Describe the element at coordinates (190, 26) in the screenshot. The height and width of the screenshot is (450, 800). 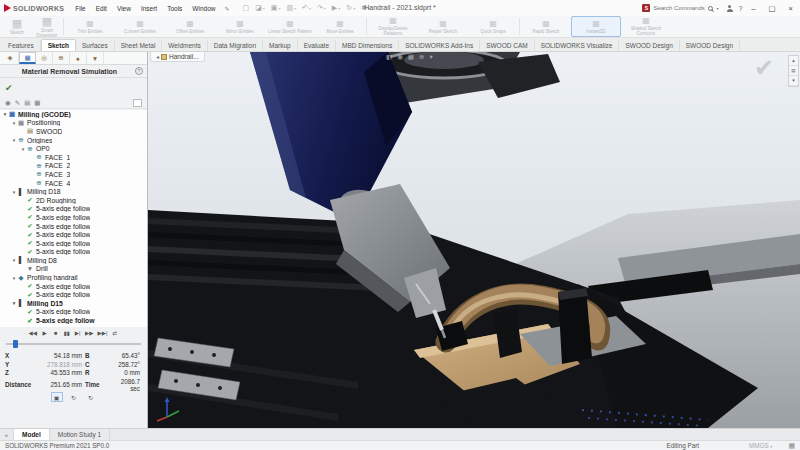
I see `toolbar-offset-entities-button: ▦Offset Entities` at that location.